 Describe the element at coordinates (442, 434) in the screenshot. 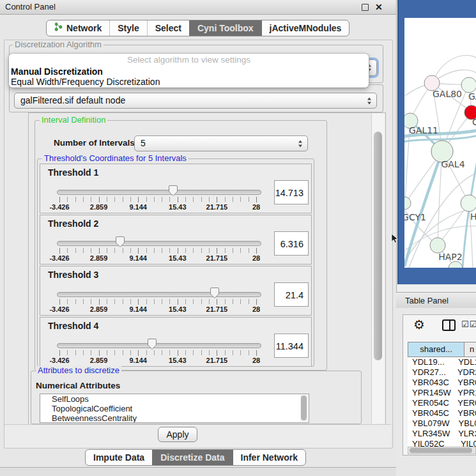

I see `table-row: YLR345WYLR3` at that location.